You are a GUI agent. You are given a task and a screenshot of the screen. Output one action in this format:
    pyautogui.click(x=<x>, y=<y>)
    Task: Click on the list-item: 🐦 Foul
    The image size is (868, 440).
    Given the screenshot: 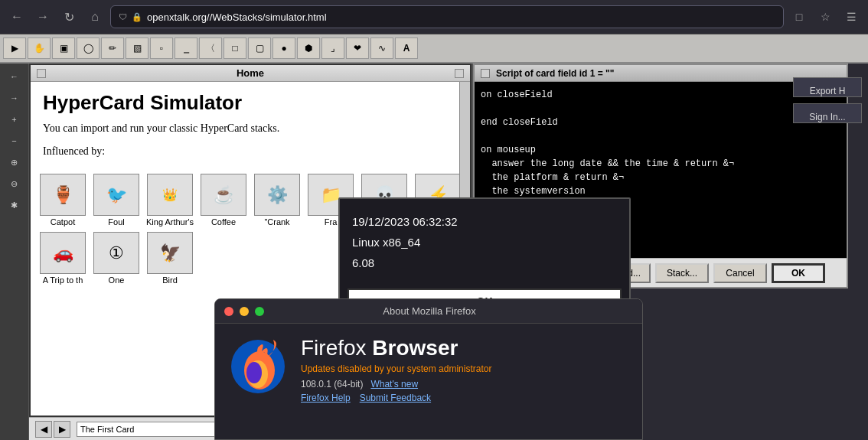 What is the action you would take?
    pyautogui.click(x=116, y=200)
    